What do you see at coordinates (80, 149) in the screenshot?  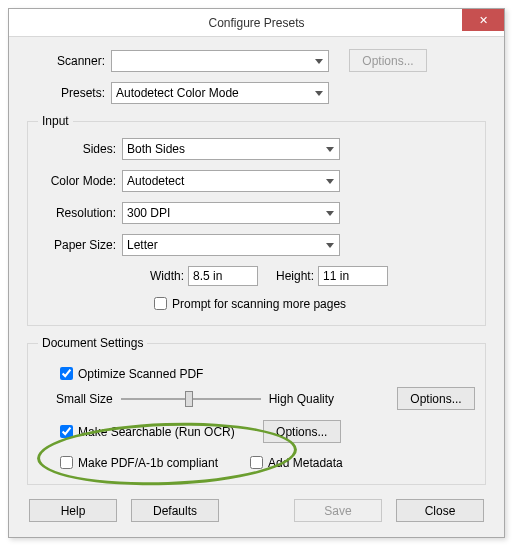 I see `sides-label: Sides:` at bounding box center [80, 149].